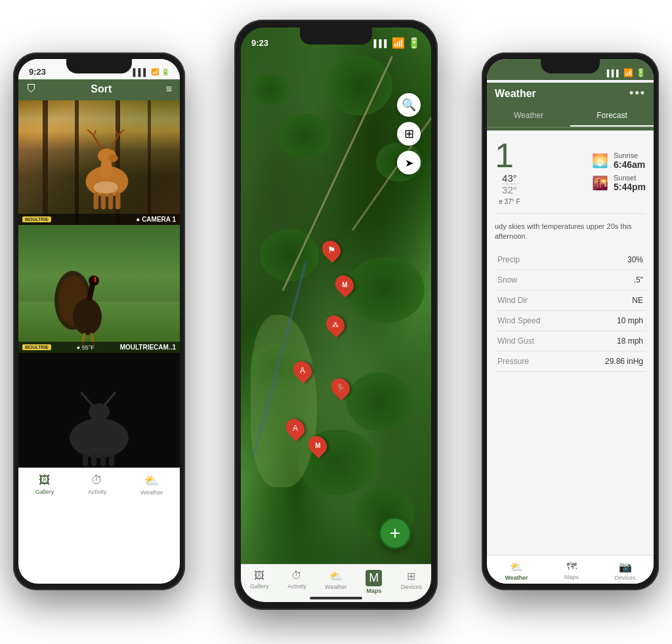 The width and height of the screenshot is (672, 644). Describe the element at coordinates (169, 89) in the screenshot. I see `gallery-menu-icon: ≡` at that location.